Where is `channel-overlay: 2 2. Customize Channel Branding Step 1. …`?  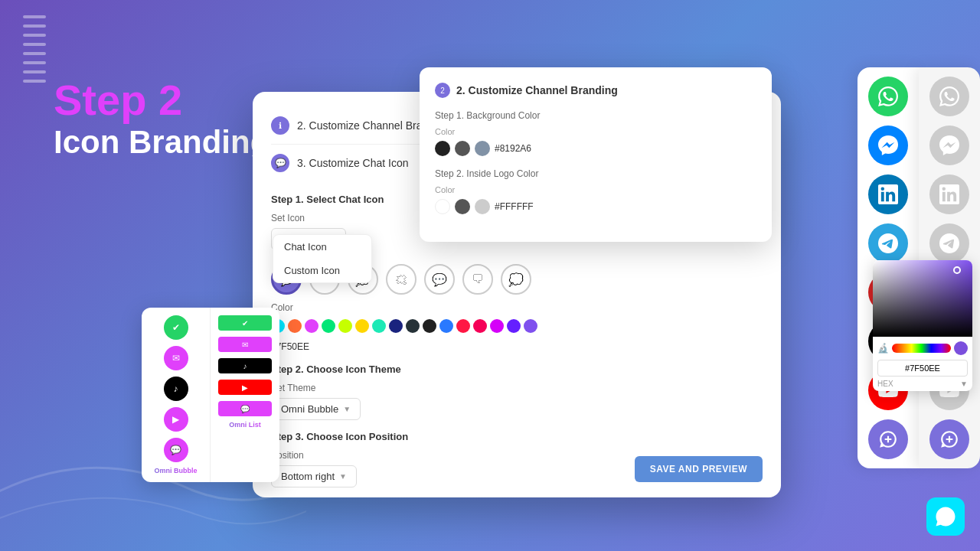 channel-overlay: 2 2. Customize Channel Branding Step 1. … is located at coordinates (596, 155).